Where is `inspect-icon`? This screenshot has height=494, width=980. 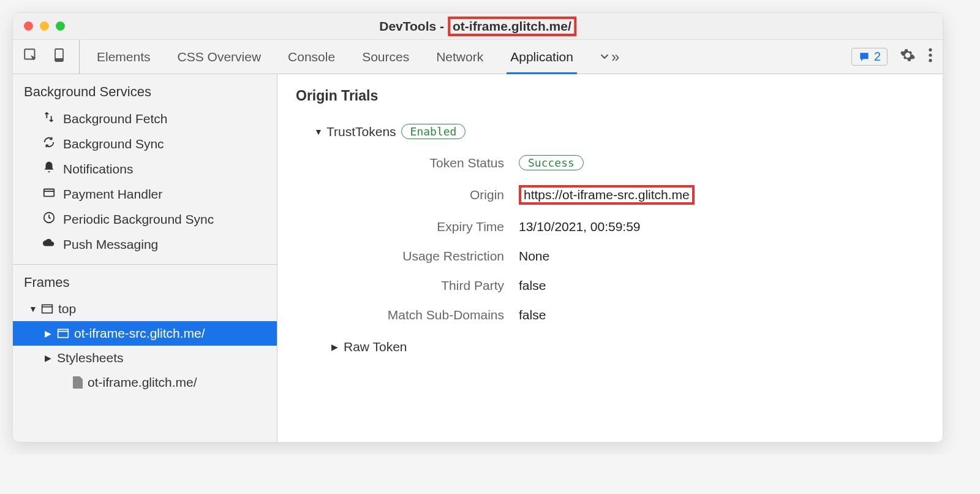 inspect-icon is located at coordinates (31, 56).